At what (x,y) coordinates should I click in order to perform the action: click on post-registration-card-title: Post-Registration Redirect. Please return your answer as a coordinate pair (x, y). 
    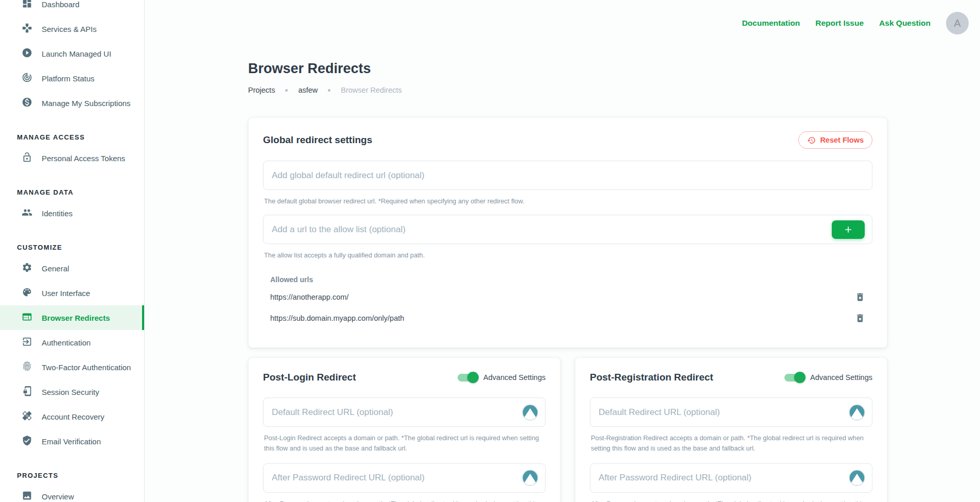
    Looking at the image, I should click on (652, 377).